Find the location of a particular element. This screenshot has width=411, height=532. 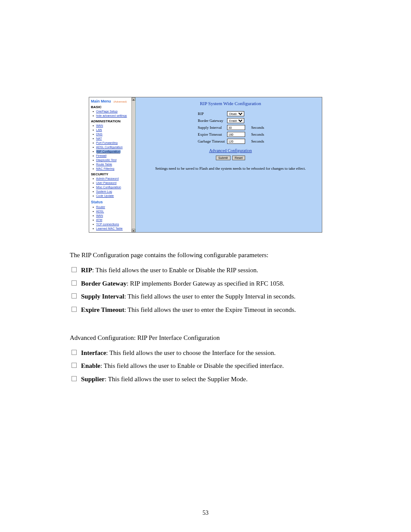

sidebar: Main Menu (Advanced) BASICOnePage Setuph… is located at coordinates (112, 165).